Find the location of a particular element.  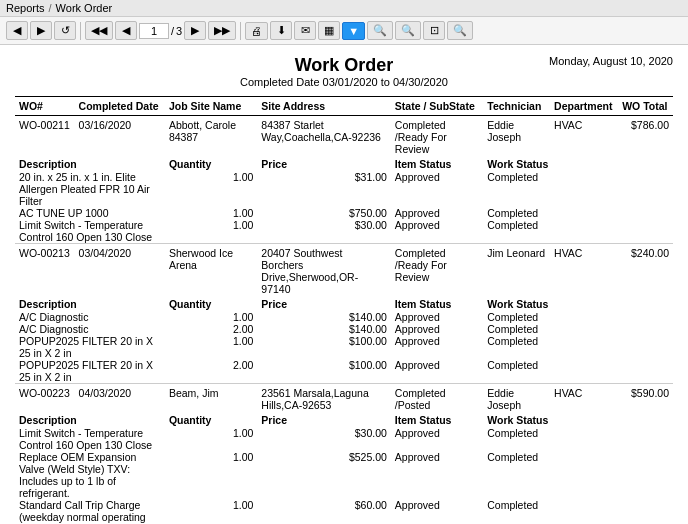

wo-name: Abbott, Carole 84387 is located at coordinates (211, 136).